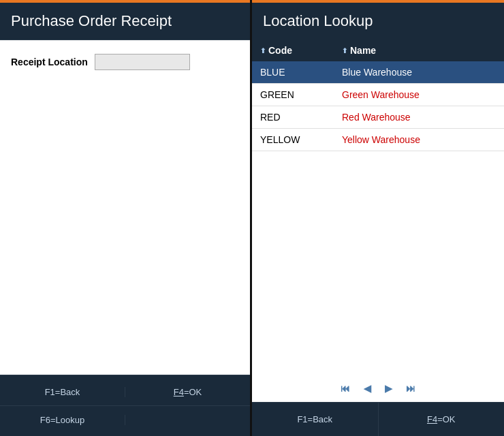  Describe the element at coordinates (188, 392) in the screenshot. I see `f4-ok-left-button: F4=OK` at that location.